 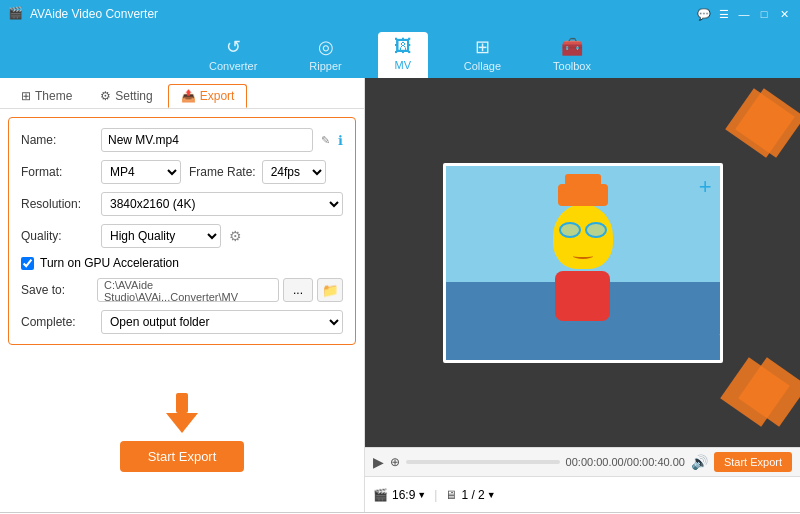 What do you see at coordinates (106, 96) in the screenshot?
I see `setting-gear-icon: ⚙` at bounding box center [106, 96].